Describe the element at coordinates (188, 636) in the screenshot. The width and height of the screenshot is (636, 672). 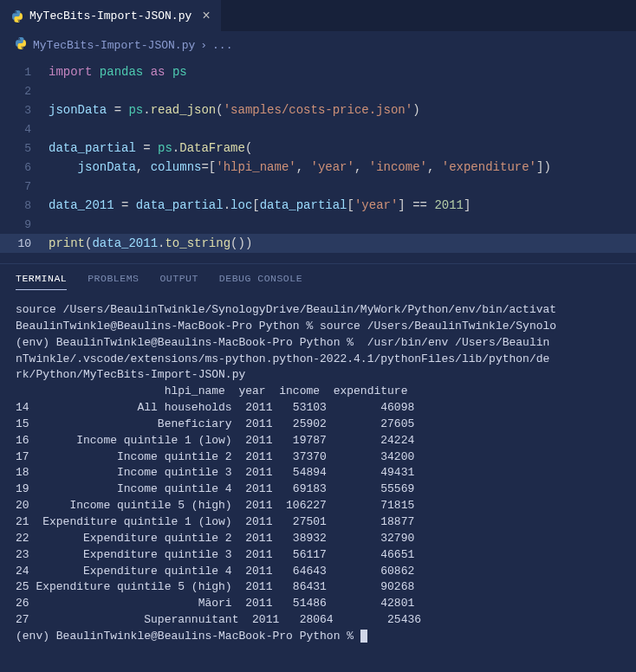
I see `terminal-prompt: (env) BeaulinTwinkle@Beaulins-MacBook-Pr…` at that location.